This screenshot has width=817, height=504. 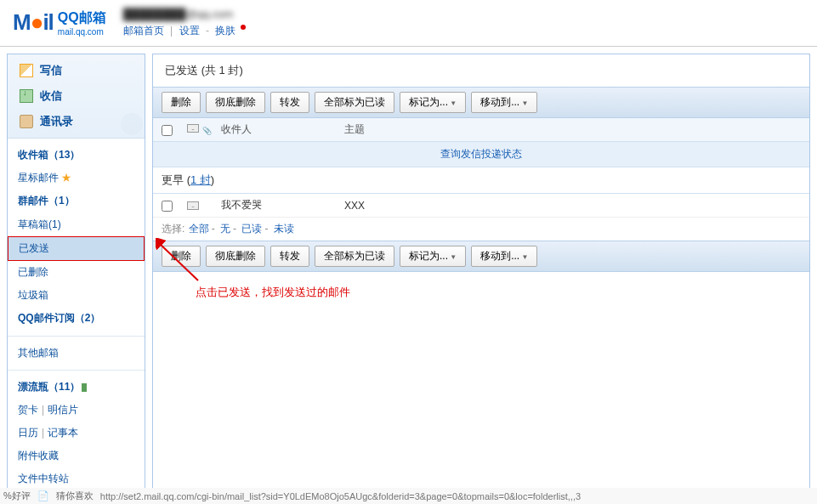 I want to click on mark-all-read-button: 全部标为已读, so click(x=355, y=102).